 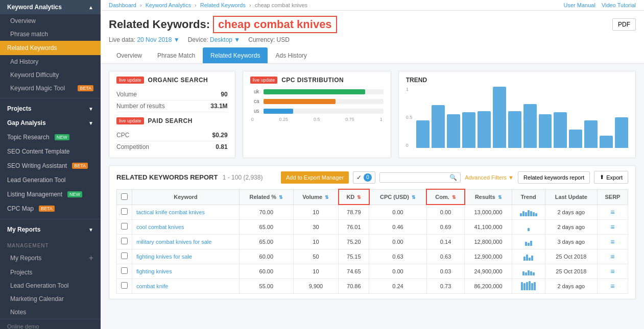 What do you see at coordinates (91, 258) in the screenshot?
I see `add-icon: +` at bounding box center [91, 258].